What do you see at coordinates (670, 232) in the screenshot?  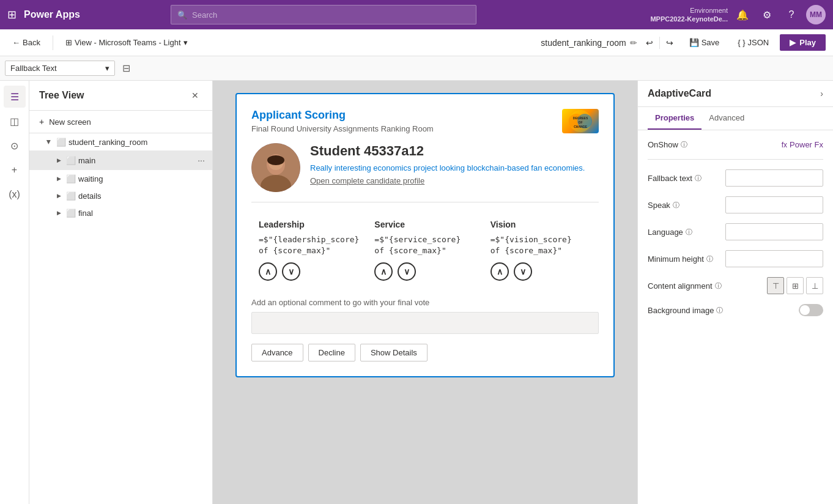 I see `language-label: Language ⓘ` at bounding box center [670, 232].